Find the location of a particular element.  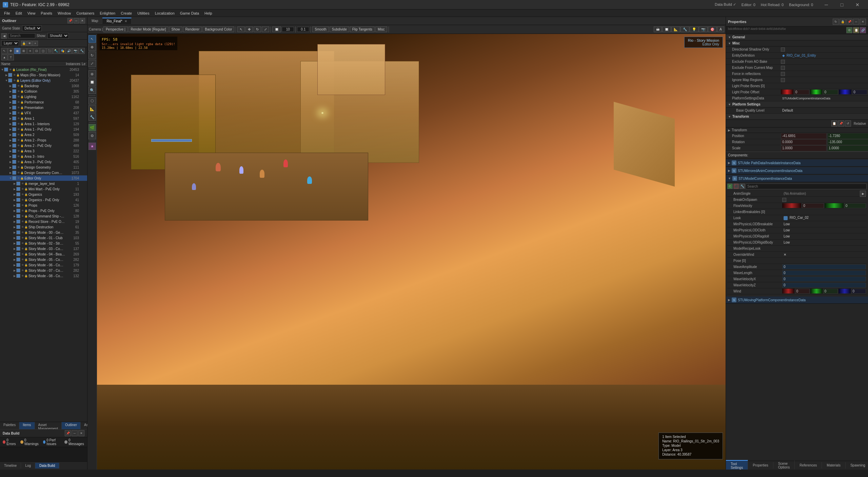

db-min-btn: ─ is located at coordinates (75, 433).